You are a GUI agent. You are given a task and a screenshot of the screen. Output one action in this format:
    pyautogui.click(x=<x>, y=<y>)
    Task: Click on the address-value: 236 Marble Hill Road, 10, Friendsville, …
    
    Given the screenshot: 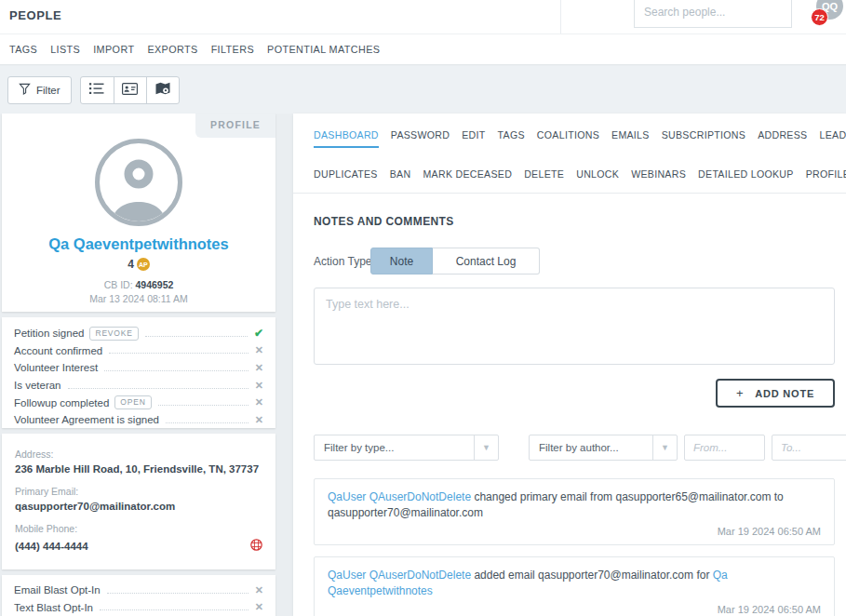 What is the action you would take?
    pyautogui.click(x=139, y=469)
    